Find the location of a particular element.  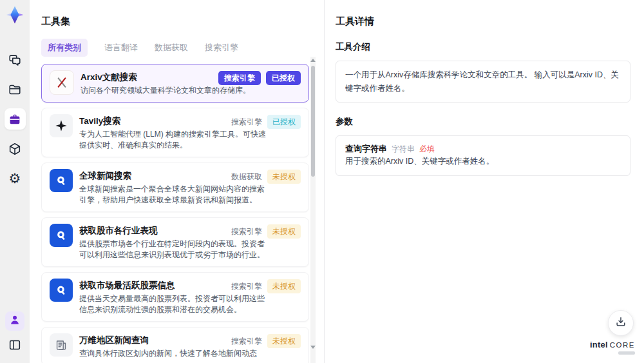

download-icon is located at coordinates (621, 323).